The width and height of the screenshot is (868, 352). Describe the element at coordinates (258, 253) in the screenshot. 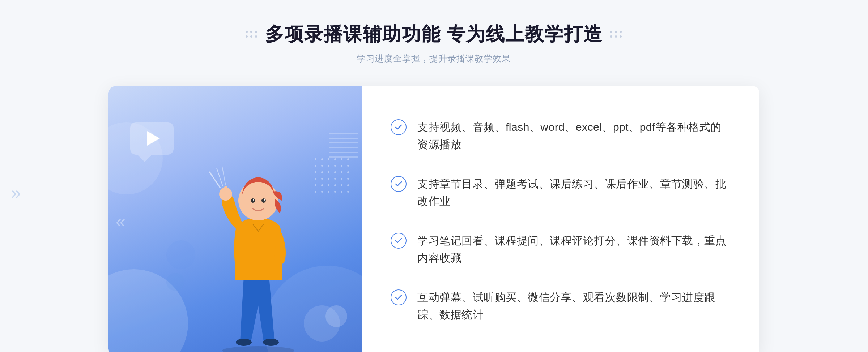

I see `person-illustration` at that location.